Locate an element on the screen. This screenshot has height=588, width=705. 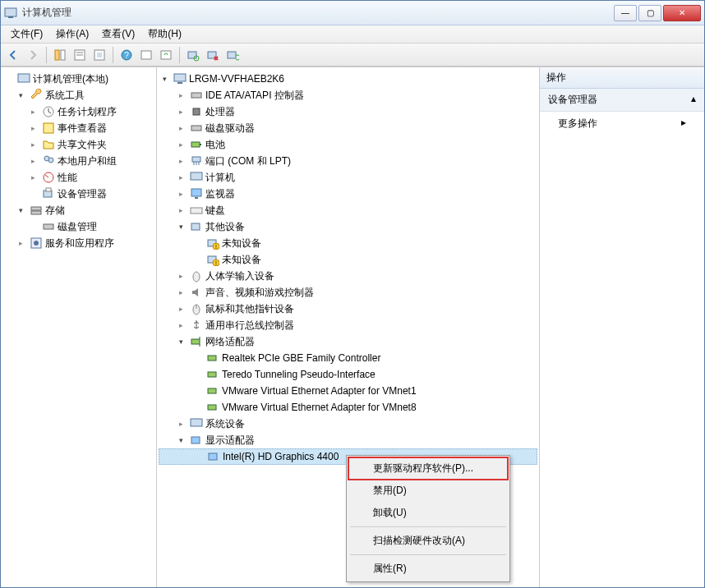
actions-section-label: 设备管理器 is located at coordinates (573, 100).